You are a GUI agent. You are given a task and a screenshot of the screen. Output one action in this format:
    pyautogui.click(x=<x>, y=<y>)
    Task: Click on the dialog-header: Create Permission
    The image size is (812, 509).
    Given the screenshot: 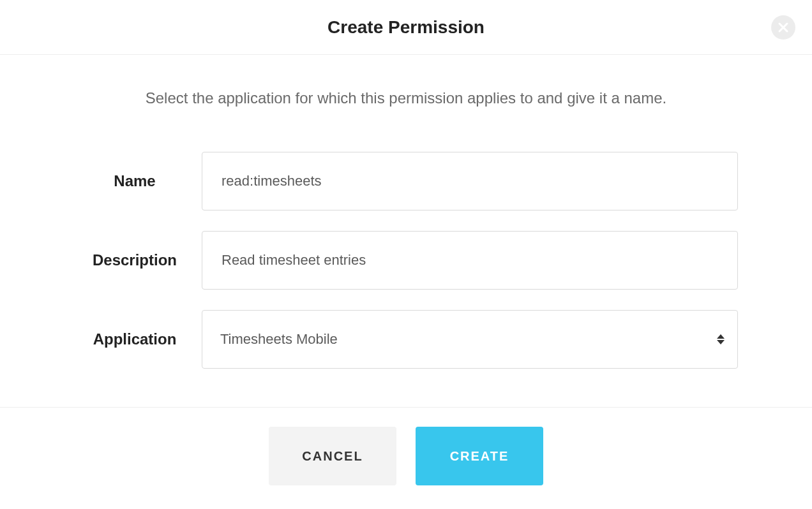 What is the action you would take?
    pyautogui.click(x=406, y=27)
    